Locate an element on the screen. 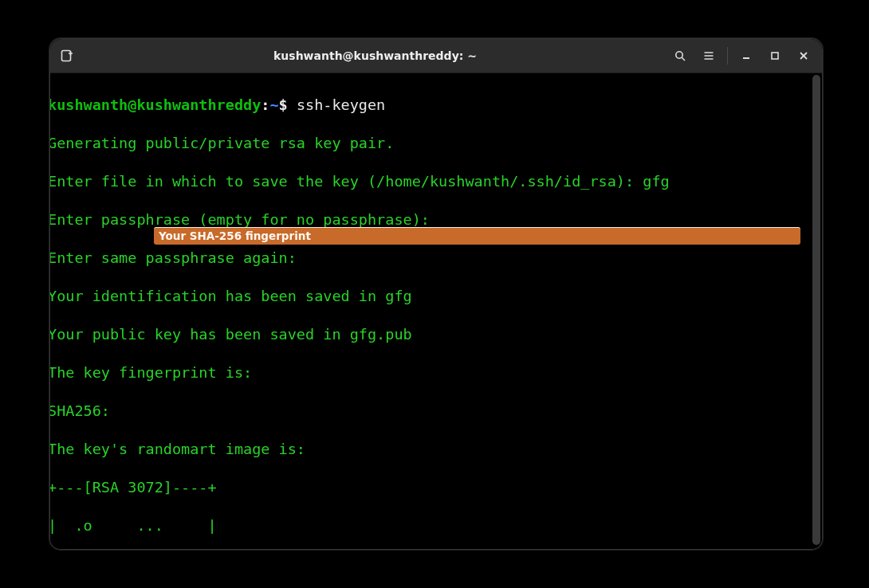 The image size is (869, 588). prompt-path: ~ is located at coordinates (274, 105).